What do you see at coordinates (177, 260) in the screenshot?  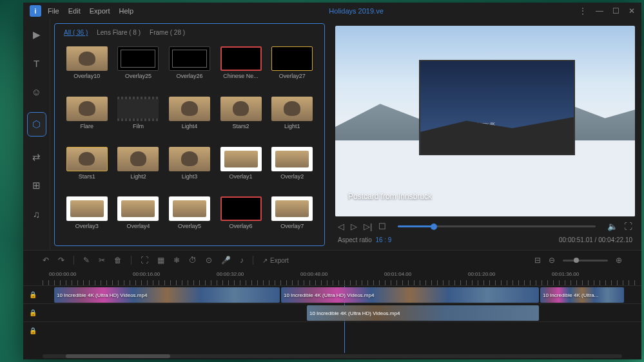 I see `freeze-icon: ❄` at bounding box center [177, 260].